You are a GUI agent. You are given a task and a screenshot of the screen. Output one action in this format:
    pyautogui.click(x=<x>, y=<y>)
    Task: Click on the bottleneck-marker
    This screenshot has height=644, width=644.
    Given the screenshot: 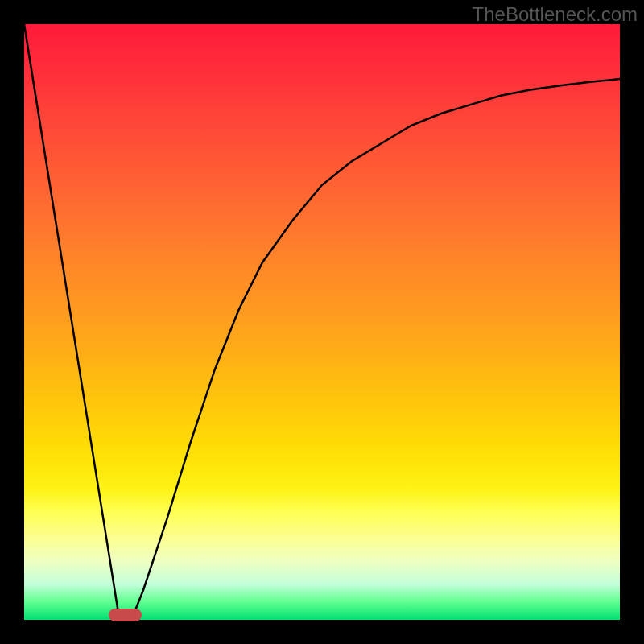 What is the action you would take?
    pyautogui.click(x=126, y=615)
    